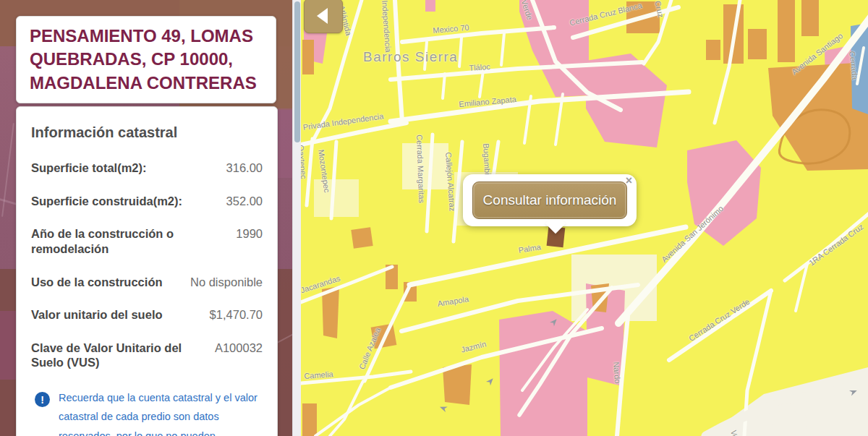 This screenshot has width=868, height=436. What do you see at coordinates (147, 133) in the screenshot?
I see `section-heading: Información catastral` at bounding box center [147, 133].